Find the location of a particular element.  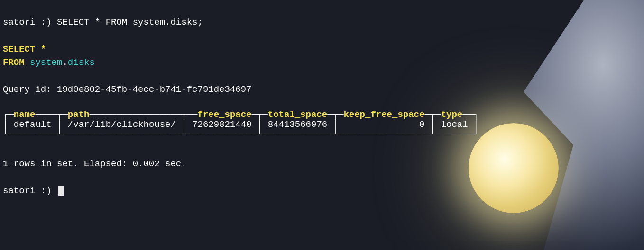

ident-schema: system is located at coordinates (46, 62).